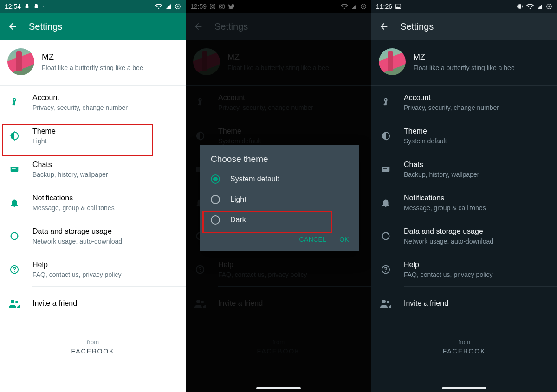  What do you see at coordinates (14, 270) in the screenshot?
I see `help-icon` at bounding box center [14, 270].